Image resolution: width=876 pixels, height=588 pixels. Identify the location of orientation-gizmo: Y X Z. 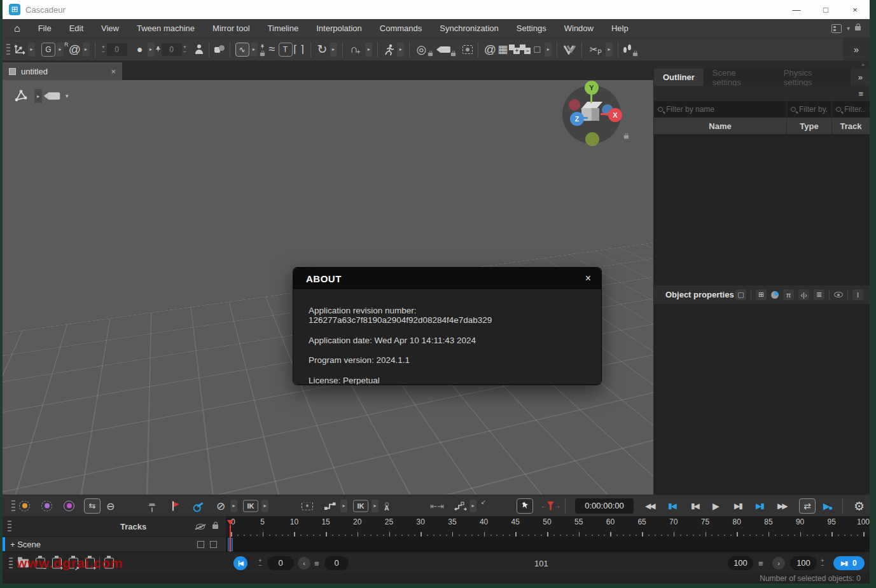
(592, 114).